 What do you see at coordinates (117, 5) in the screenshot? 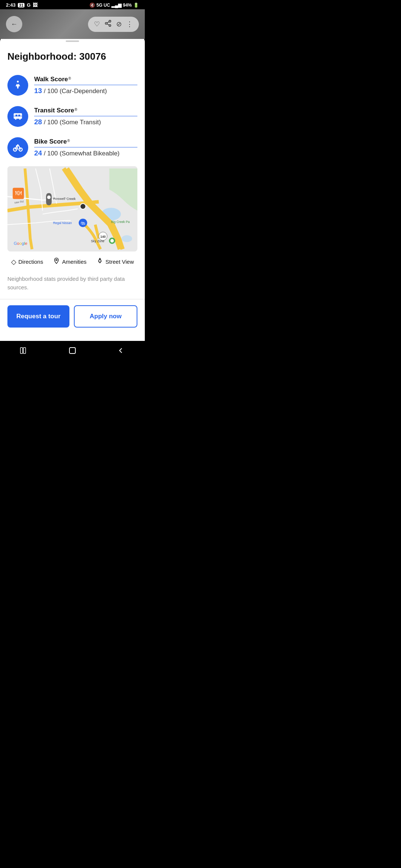
I see `signal-bars-icon: ▂▄▆` at bounding box center [117, 5].